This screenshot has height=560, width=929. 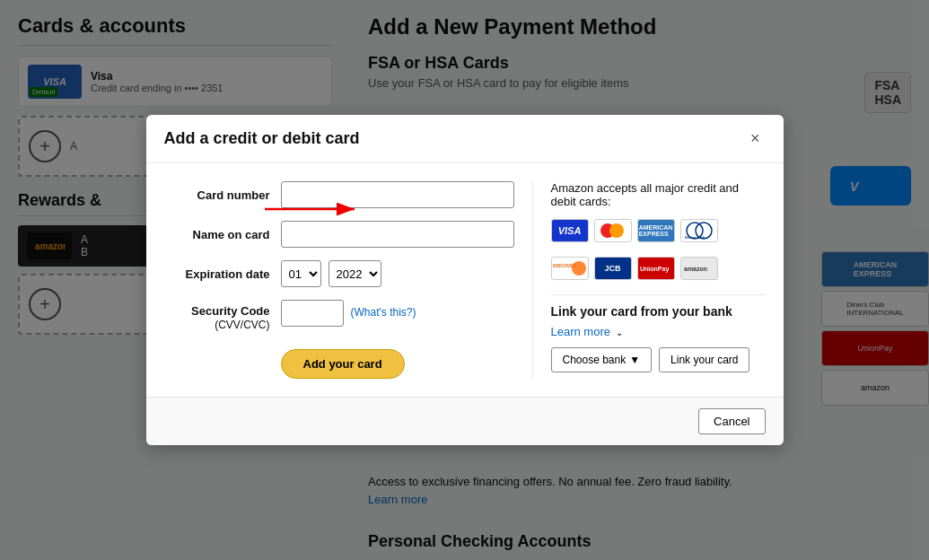 I want to click on learn-more-row: Learn more ⌄, so click(x=659, y=331).